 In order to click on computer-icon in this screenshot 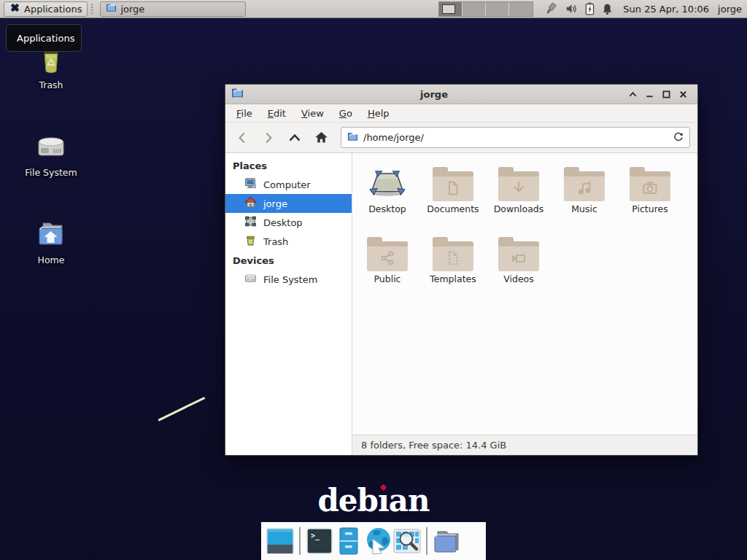, I will do `click(251, 184)`.